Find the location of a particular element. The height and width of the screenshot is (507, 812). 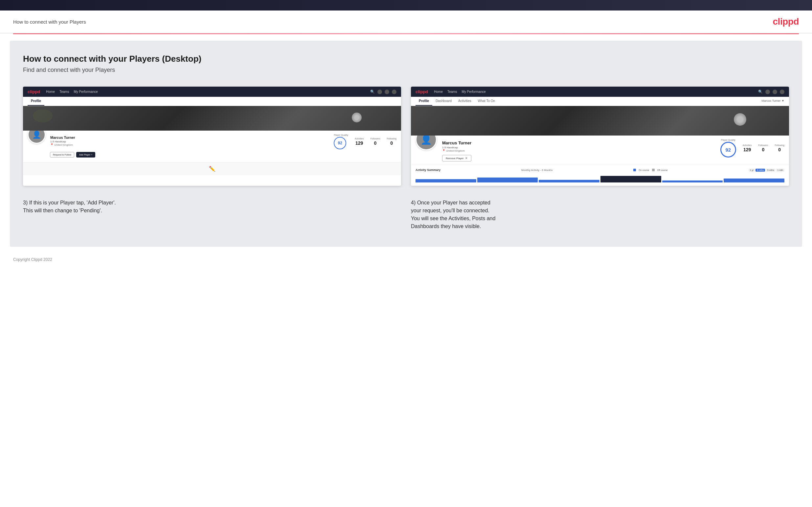

quality-stat-2: Player Quality 92 is located at coordinates (728, 148).